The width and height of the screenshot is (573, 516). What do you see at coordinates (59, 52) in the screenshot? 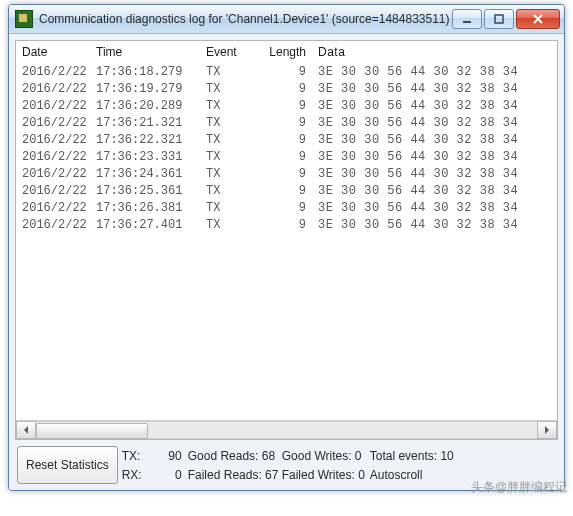
I see `col-date: Date` at bounding box center [59, 52].